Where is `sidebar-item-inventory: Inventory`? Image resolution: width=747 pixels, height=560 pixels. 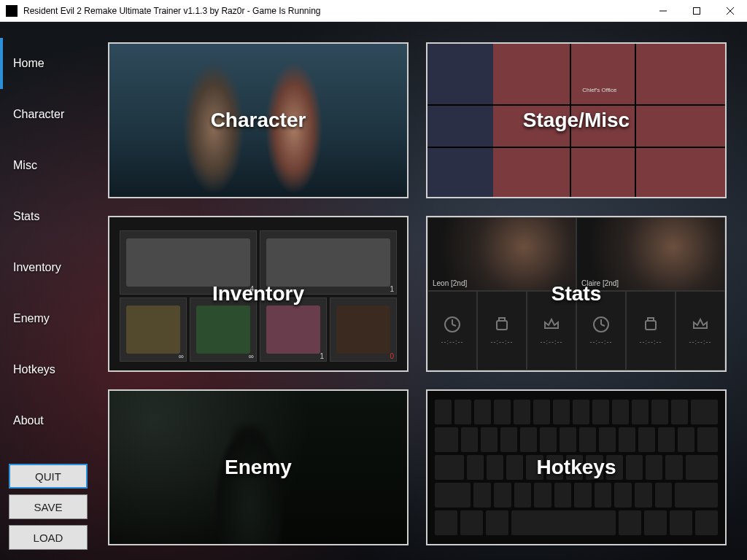 sidebar-item-inventory: Inventory is located at coordinates (48, 268).